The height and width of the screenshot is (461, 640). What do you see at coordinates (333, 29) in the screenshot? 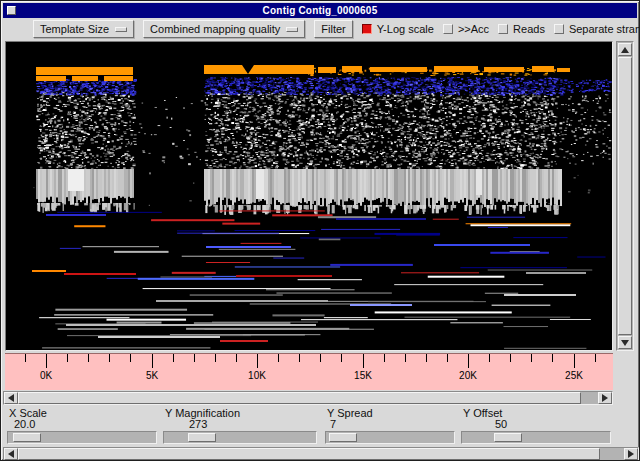
I see `filter-button-label: Filter` at bounding box center [333, 29].